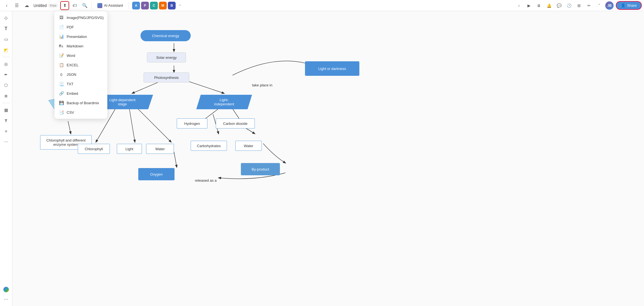 This screenshot has height=306, width=644. What do you see at coordinates (569, 6) in the screenshot?
I see `clock-icon: 🕐` at bounding box center [569, 6].